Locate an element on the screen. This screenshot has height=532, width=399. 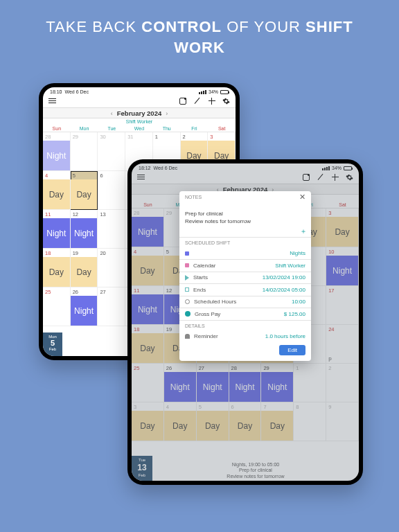
reminder-row: Reminder 1.0 hours before is located at coordinates (245, 337).